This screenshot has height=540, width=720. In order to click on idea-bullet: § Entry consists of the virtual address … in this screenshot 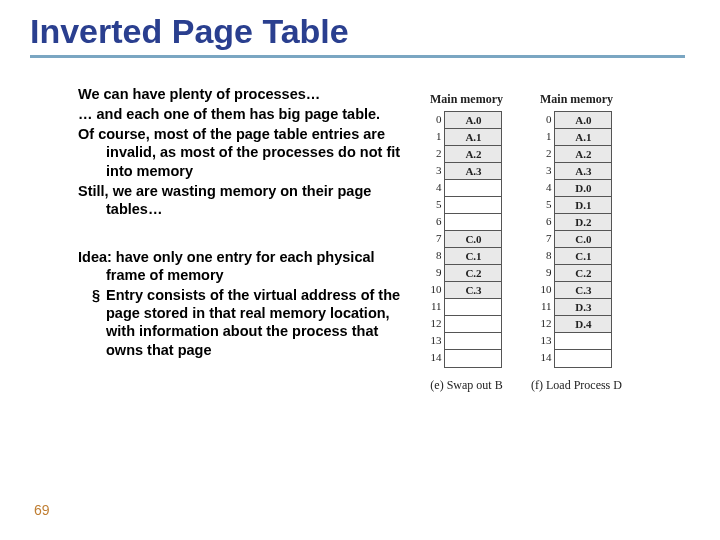, I will do `click(248, 322)`.